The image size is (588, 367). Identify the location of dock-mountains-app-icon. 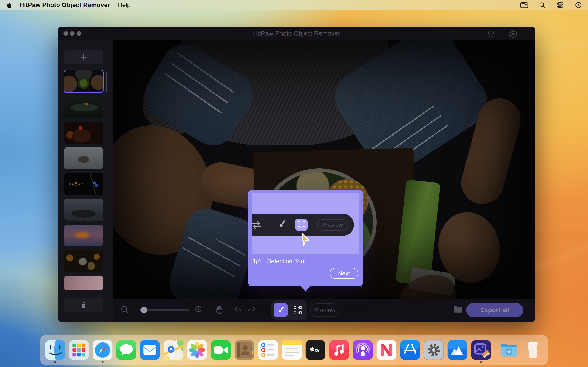
(458, 350).